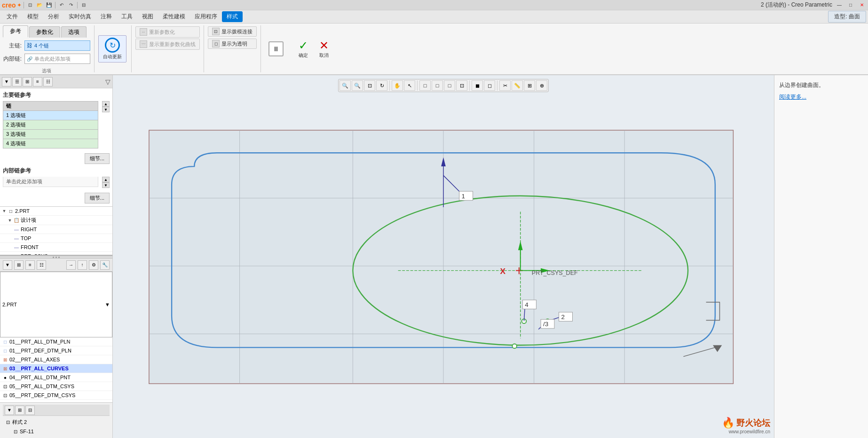  Describe the element at coordinates (216, 44) in the screenshot. I see `transparent-icon: ◻` at that location.